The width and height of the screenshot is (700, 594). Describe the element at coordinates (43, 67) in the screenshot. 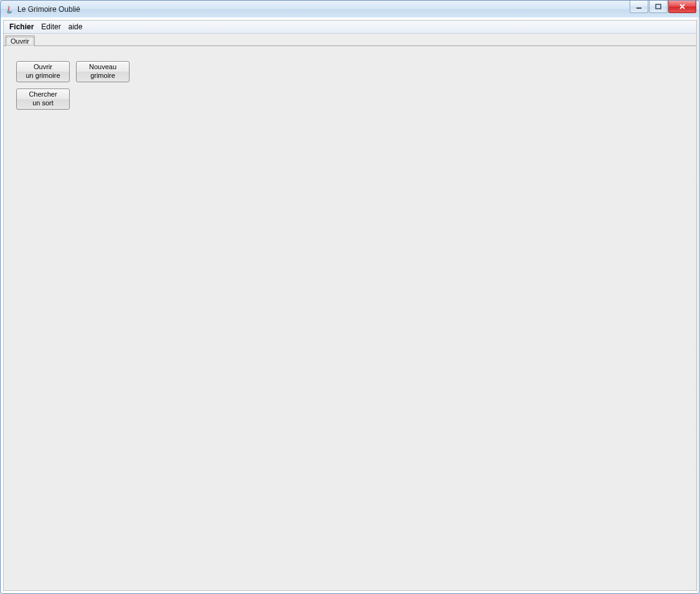

I see `button-label-line: Ouvrir` at that location.